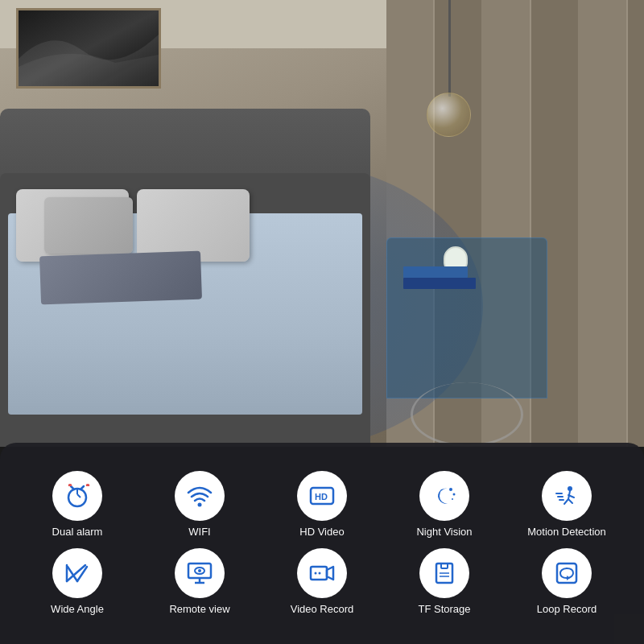 This screenshot has height=644, width=644. I want to click on feature-loop-record: Loop Record, so click(567, 582).